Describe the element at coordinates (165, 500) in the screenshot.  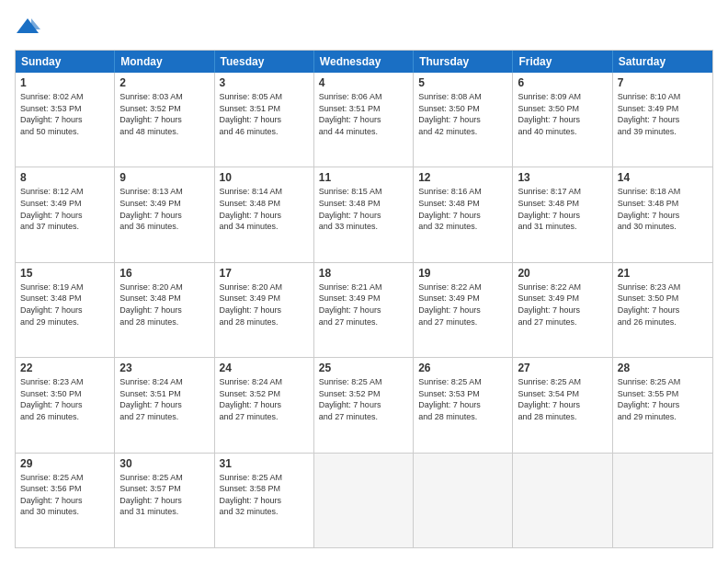
I see `cal-cell: 30Sunrise: 8:25 AMSunset: 3:57 PMDayligh…` at that location.